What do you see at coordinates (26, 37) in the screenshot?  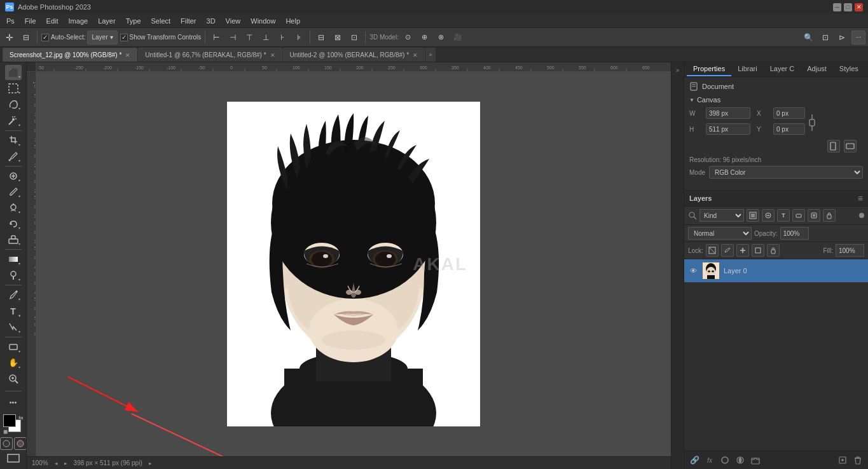 I see `align-btn-1: ⊟` at bounding box center [26, 37].